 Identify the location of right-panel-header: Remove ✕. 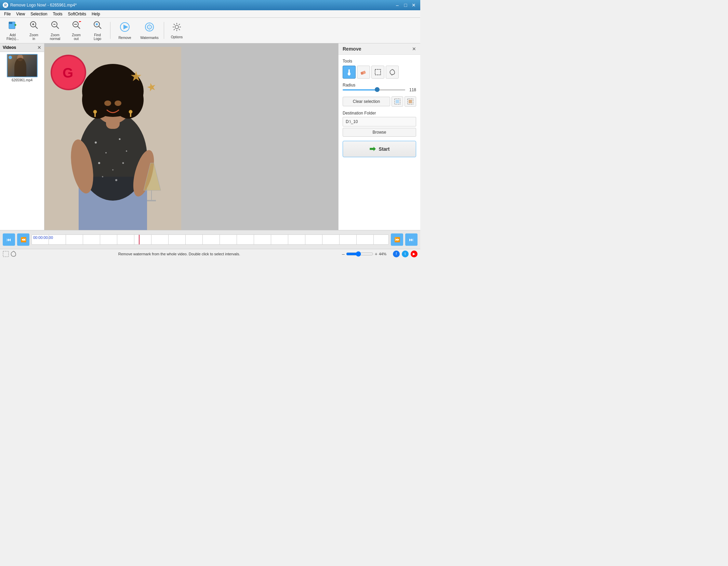
(380, 49).